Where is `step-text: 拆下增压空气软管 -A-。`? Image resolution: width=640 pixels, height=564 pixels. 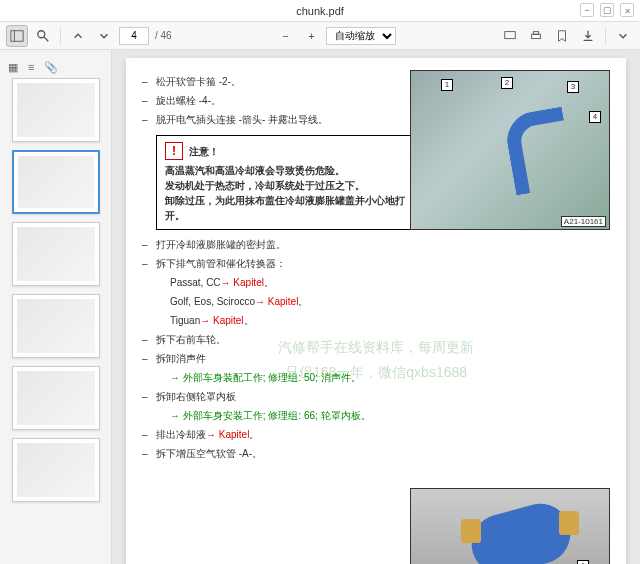
step-text: 拆下增压空气软管 -A-。 is located at coordinates (209, 454).